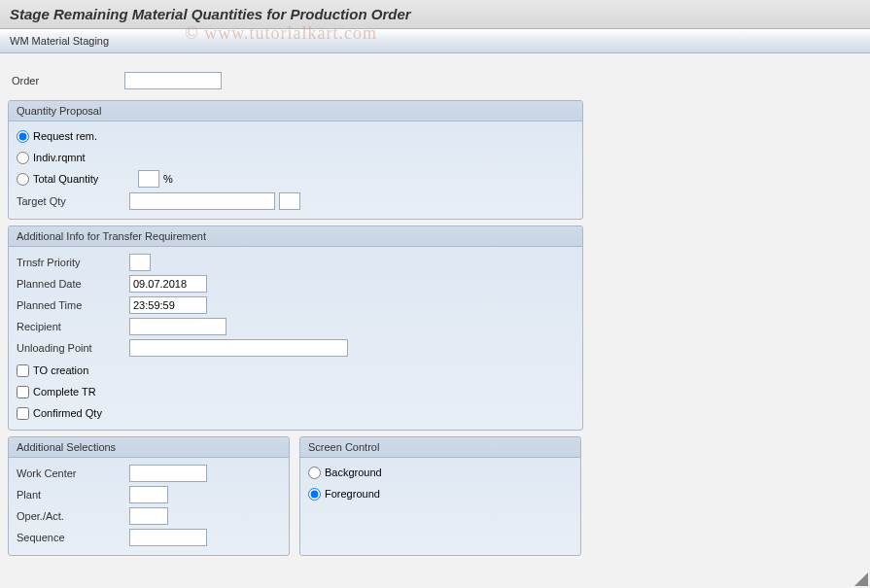 The image size is (870, 588). What do you see at coordinates (296, 496) in the screenshot?
I see `bottom-columns: Additional Selections Work Center Plant …` at bounding box center [296, 496].